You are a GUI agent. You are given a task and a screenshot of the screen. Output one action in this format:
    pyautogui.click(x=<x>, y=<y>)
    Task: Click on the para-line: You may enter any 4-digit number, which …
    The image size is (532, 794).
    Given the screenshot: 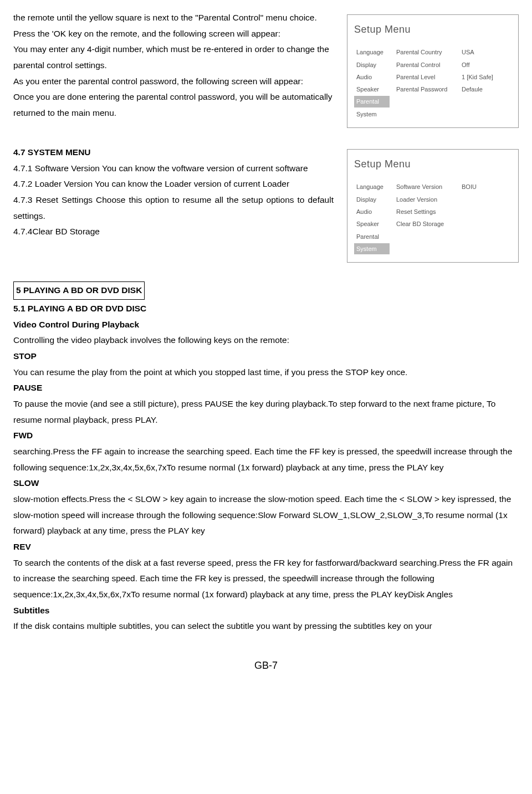 What is the action you would take?
    pyautogui.click(x=175, y=58)
    